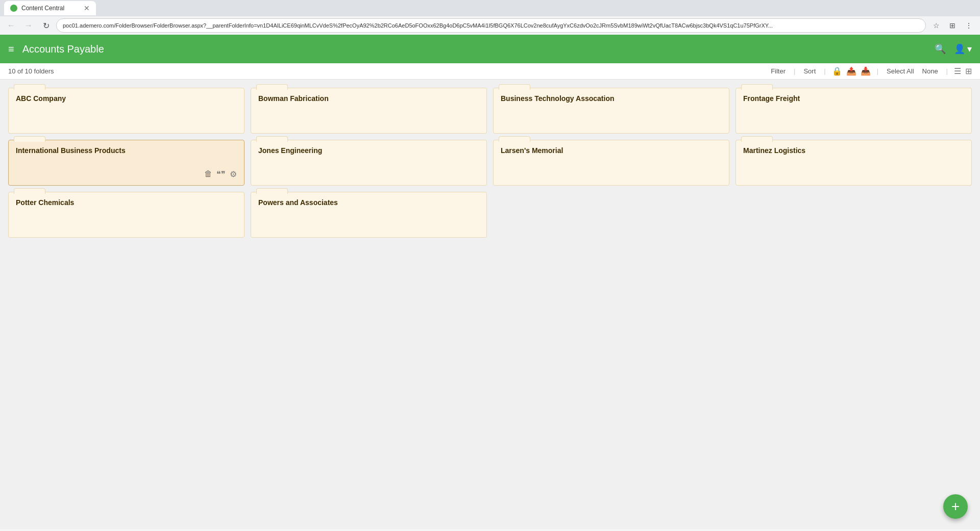 This screenshot has width=980, height=531. Describe the element at coordinates (490, 8) in the screenshot. I see `title-bar: Content Central ✕` at that location.